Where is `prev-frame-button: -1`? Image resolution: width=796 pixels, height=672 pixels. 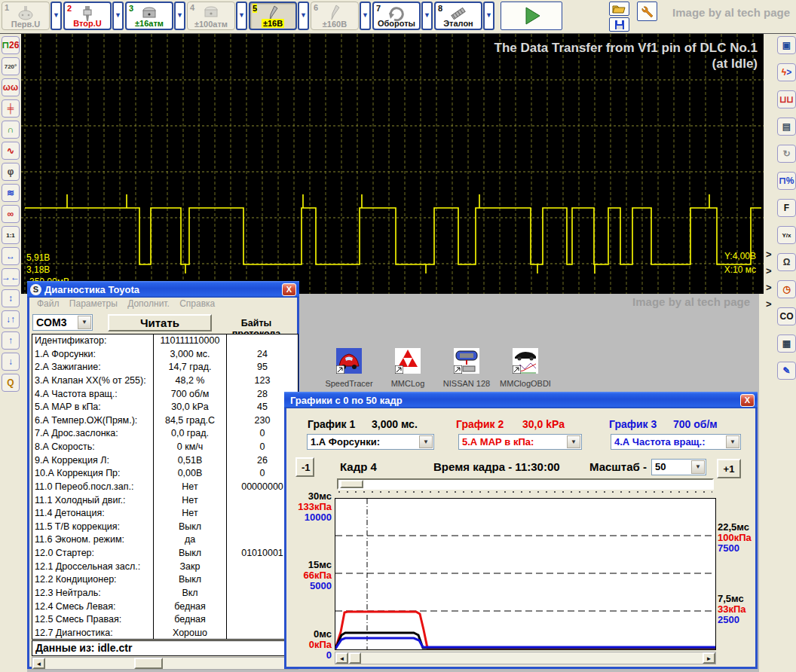 prev-frame-button: -1 is located at coordinates (305, 467).